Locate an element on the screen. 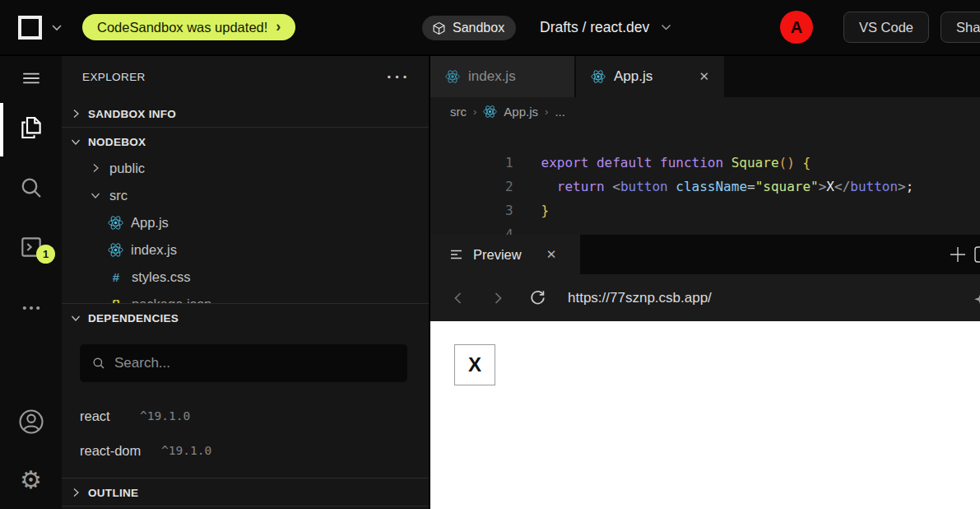 Image resolution: width=980 pixels, height=509 pixels. cube-icon is located at coordinates (439, 28).